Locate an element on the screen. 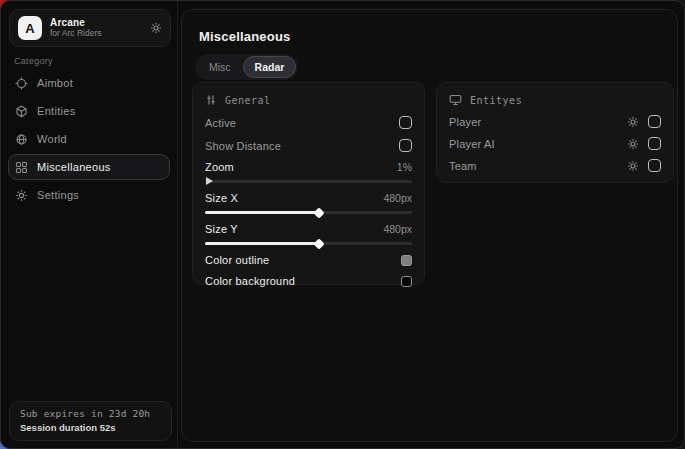  size-y-row: Size Y 480px is located at coordinates (308, 229).